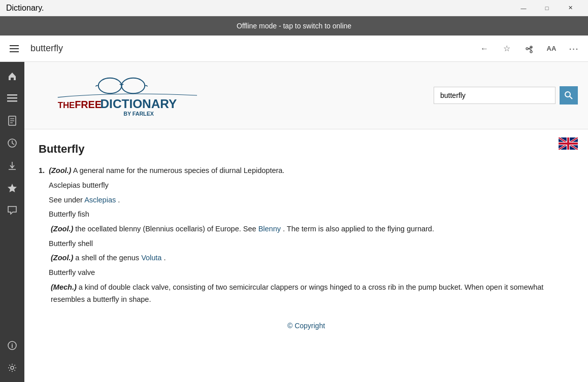 This screenshot has height=382, width=588. What do you see at coordinates (79, 185) in the screenshot?
I see `asclepias-butterfly: Asclepias butterfly` at bounding box center [79, 185].